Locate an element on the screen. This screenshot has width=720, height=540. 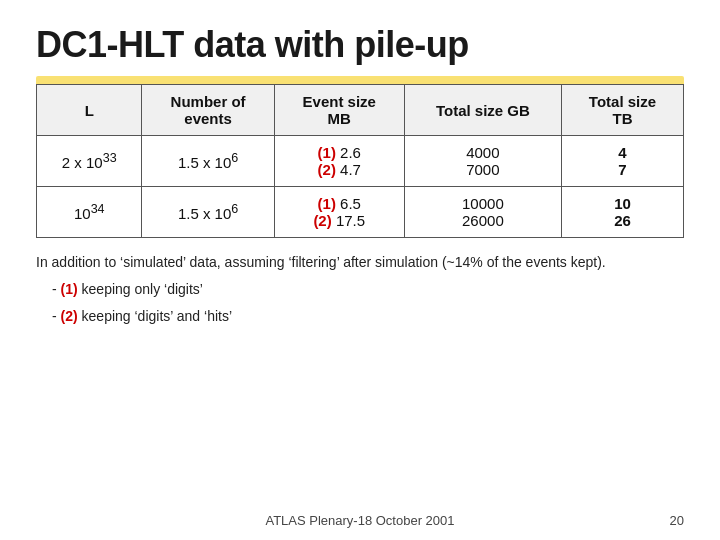
col-header-L: L is located at coordinates (90, 110).